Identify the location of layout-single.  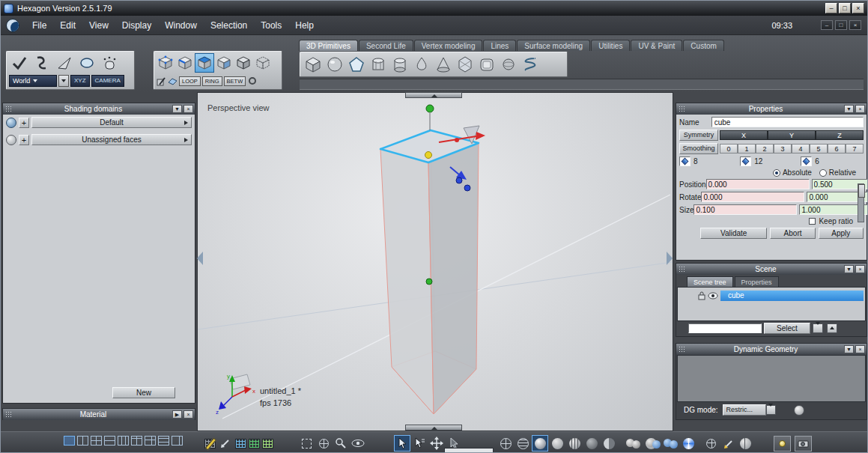
(69, 440).